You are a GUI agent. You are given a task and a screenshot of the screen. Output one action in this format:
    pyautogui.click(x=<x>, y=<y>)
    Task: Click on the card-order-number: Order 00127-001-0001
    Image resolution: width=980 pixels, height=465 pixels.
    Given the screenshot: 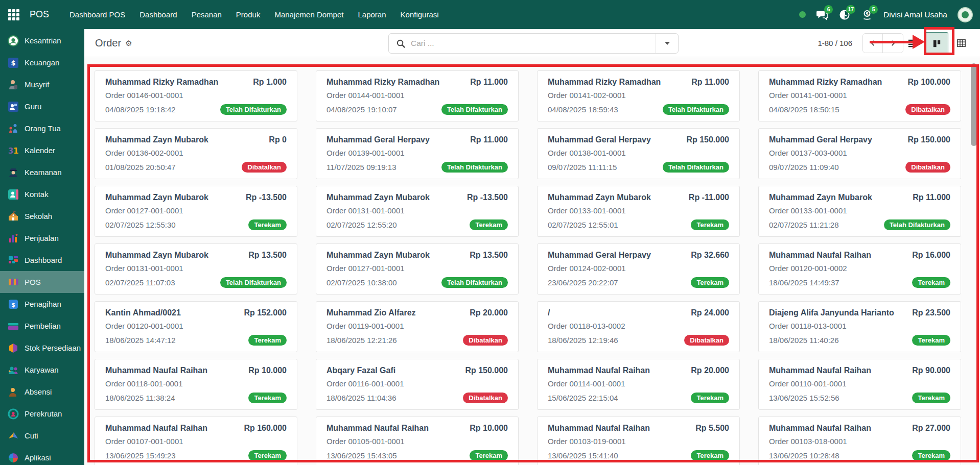 What is the action you would take?
    pyautogui.click(x=417, y=268)
    